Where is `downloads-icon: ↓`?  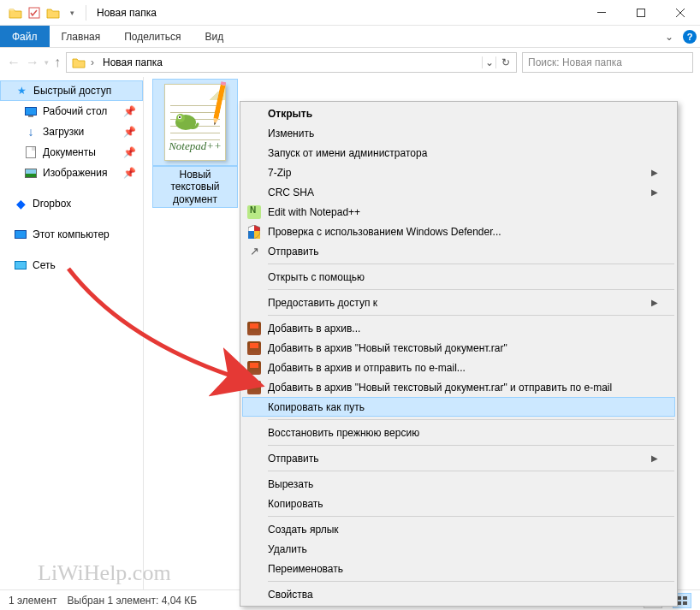
downloads-icon: ↓ is located at coordinates (31, 132).